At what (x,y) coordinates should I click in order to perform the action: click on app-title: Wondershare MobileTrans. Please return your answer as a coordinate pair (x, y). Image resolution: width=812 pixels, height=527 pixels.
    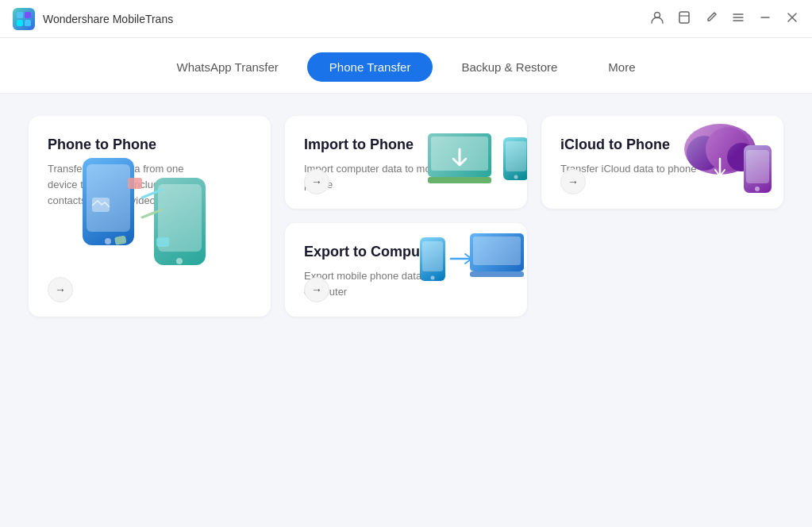
    Looking at the image, I should click on (108, 19).